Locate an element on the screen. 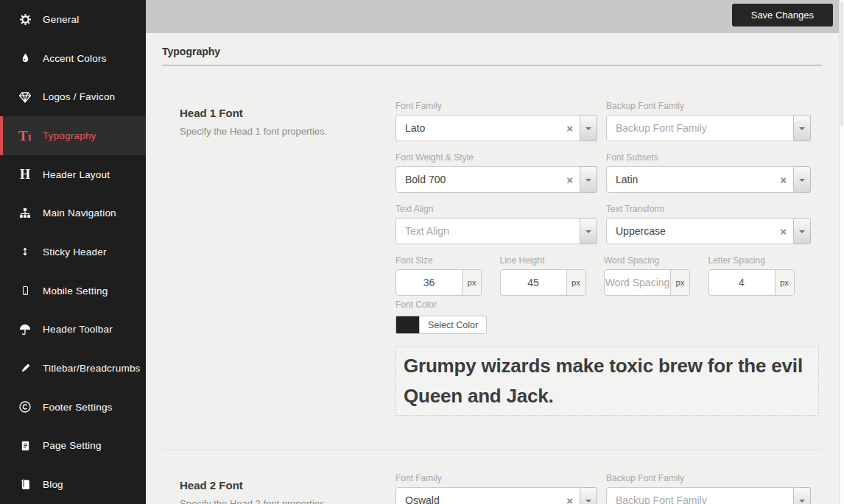 The width and height of the screenshot is (844, 504). typography-icon: TI is located at coordinates (25, 135).